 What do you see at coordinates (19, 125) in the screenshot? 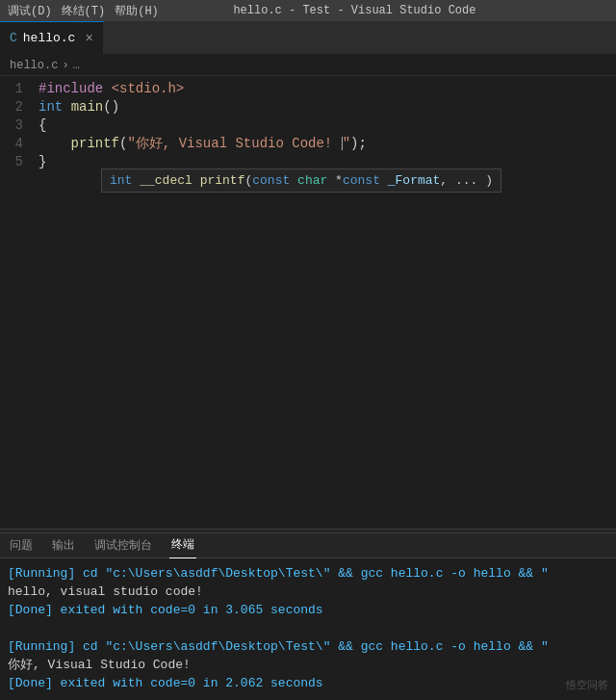
I see `line-number-3: 3` at bounding box center [19, 125].